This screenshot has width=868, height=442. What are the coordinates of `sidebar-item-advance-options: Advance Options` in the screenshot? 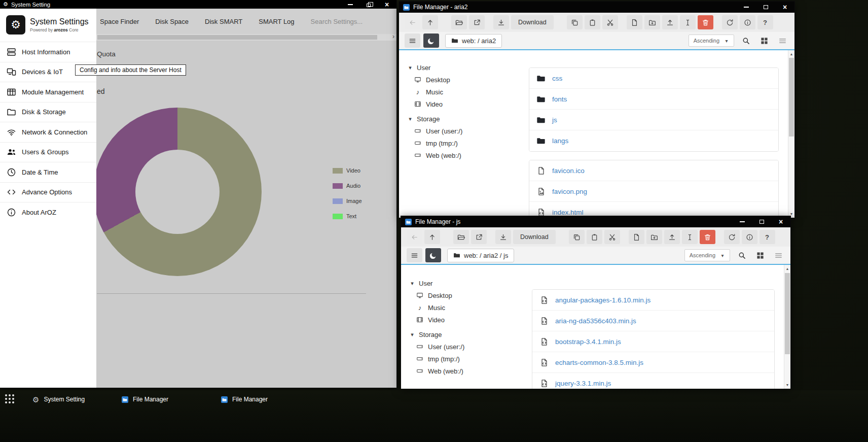 It's located at (48, 192).